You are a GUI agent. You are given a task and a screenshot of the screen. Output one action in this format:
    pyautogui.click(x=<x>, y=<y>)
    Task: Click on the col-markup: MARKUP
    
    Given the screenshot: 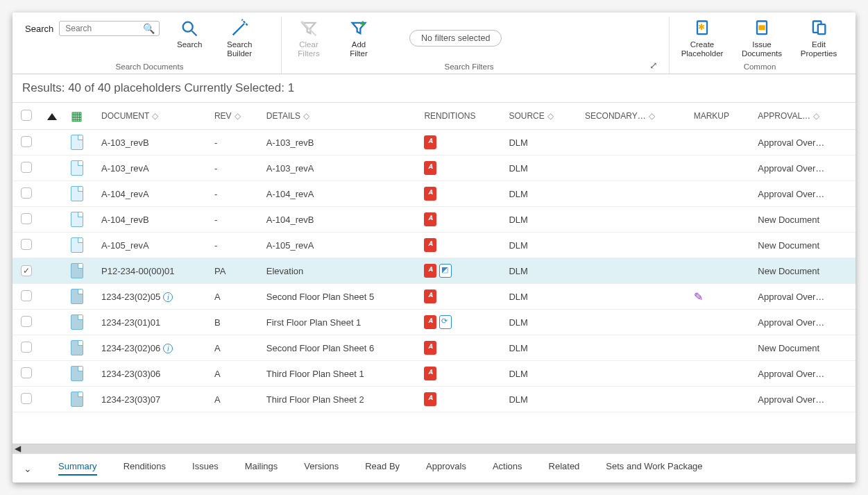 What is the action you would take?
    pyautogui.click(x=719, y=117)
    